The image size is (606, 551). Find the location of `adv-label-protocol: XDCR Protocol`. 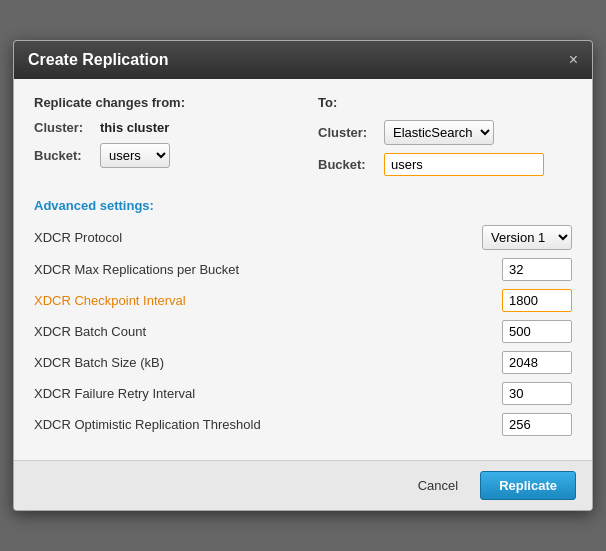

adv-label-protocol: XDCR Protocol is located at coordinates (258, 238).